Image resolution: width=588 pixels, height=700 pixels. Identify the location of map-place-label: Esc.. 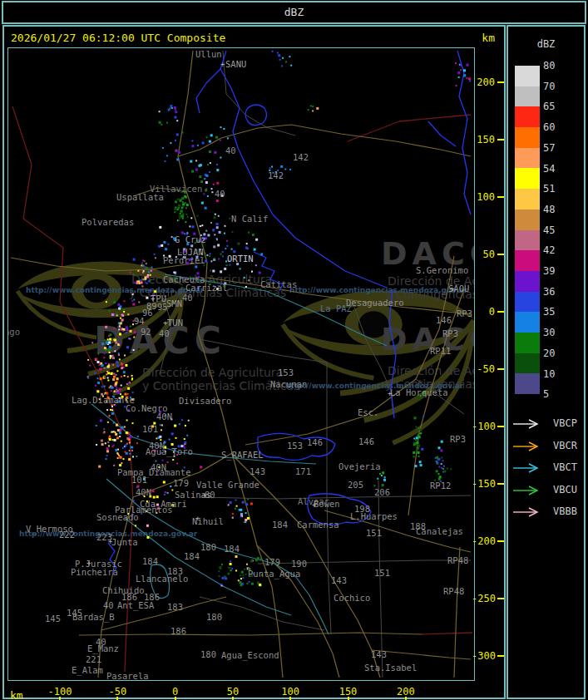
(368, 412).